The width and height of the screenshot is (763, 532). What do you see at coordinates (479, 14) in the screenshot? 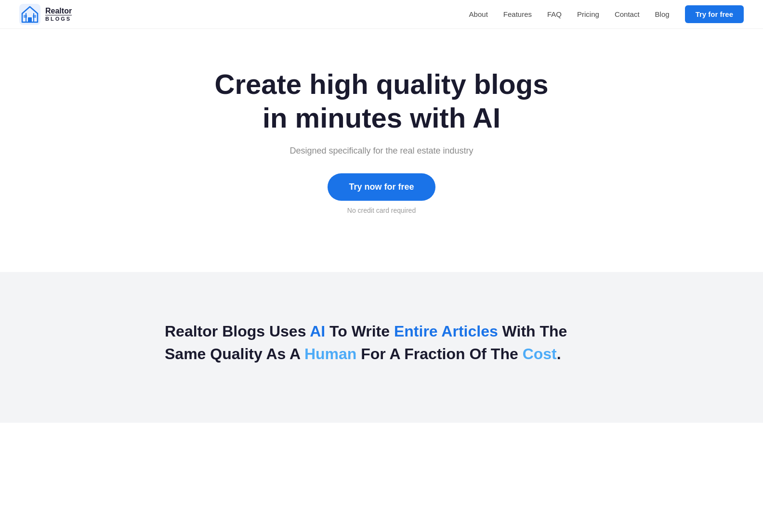
I see `nav-item-about: About` at bounding box center [479, 14].